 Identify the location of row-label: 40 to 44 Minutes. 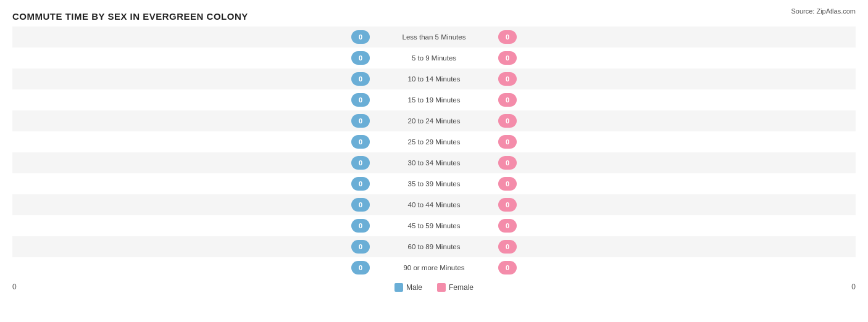
(434, 205).